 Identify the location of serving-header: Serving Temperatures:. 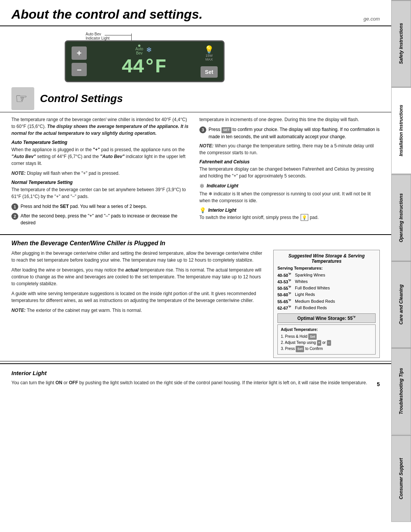
(327, 268).